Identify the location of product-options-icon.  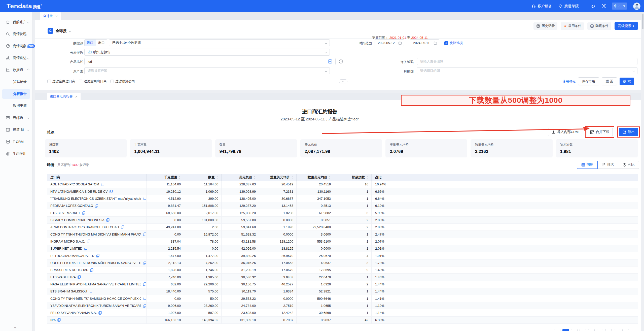
(330, 61).